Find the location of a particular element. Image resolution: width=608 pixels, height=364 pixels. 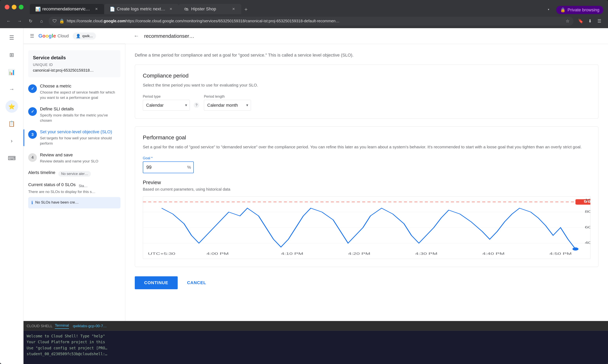

cloud-shell: CLOUD SHELL Terminal qwiklabs-gcp-00-7… … is located at coordinates (316, 342).